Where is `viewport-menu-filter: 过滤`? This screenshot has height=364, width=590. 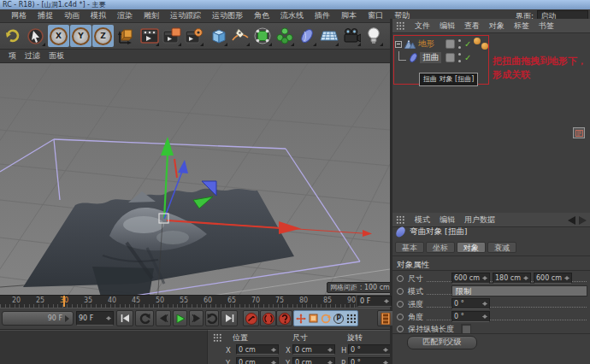
viewport-menu-filter: 过滤 is located at coordinates (32, 56).